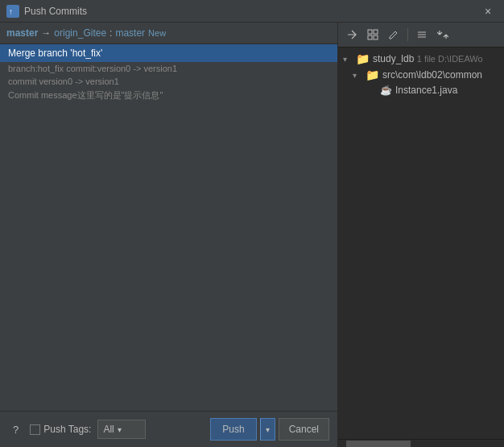 Image resolution: width=504 pixels, height=447 pixels. Describe the element at coordinates (169, 34) in the screenshot. I see `branch-header: master → origin_Gitee : master New` at that location.